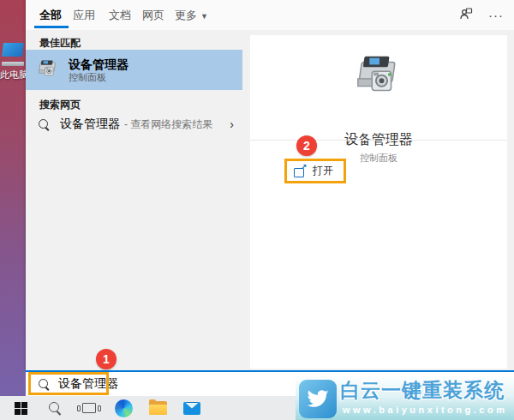 The height and width of the screenshot is (420, 514). I want to click on watermark-title: 白云一键重装系统, so click(427, 391).